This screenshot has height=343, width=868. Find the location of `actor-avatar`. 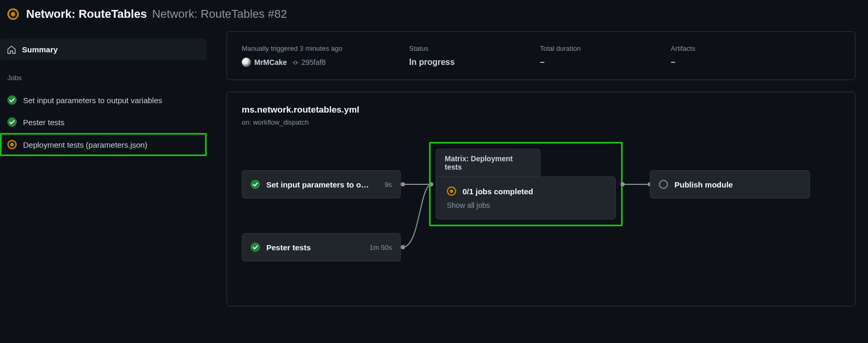

actor-avatar is located at coordinates (246, 62).